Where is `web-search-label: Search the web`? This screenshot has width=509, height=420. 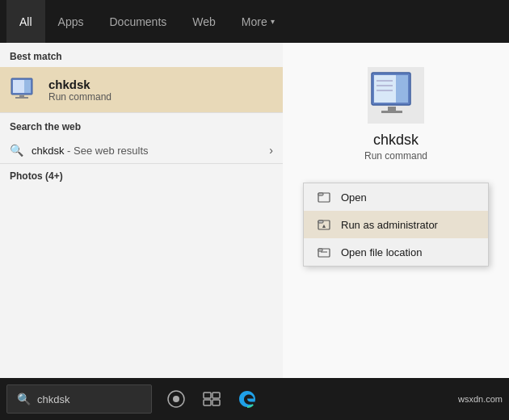 web-search-label: Search the web is located at coordinates (141, 125).